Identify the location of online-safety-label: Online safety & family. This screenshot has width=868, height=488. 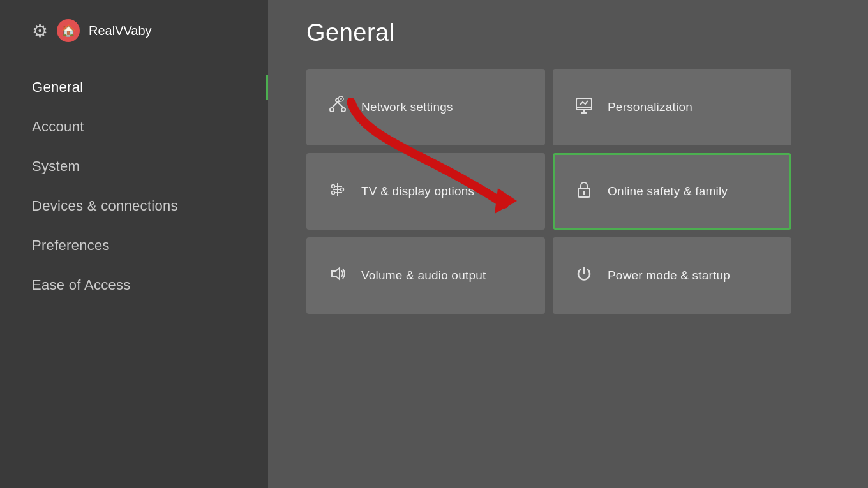
(668, 191).